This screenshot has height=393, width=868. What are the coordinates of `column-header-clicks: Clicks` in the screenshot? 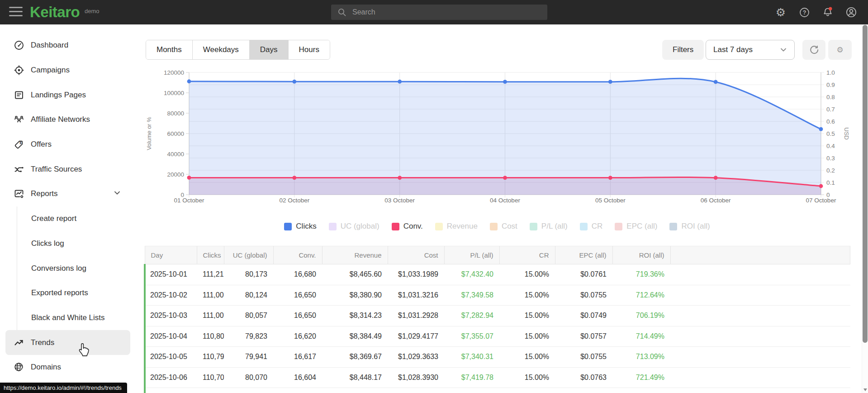 It's located at (210, 255).